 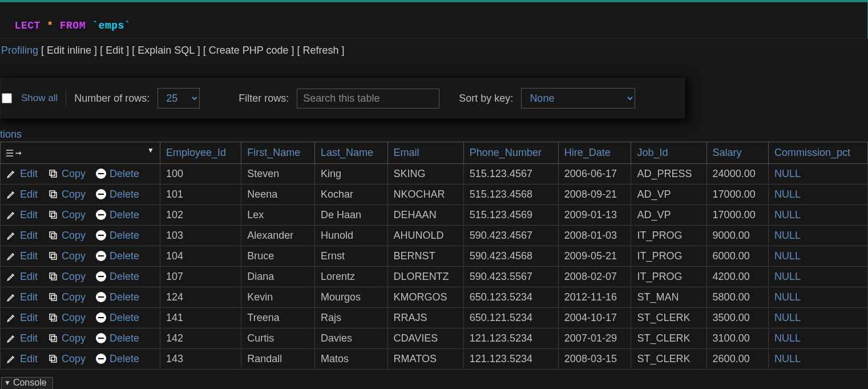 What do you see at coordinates (201, 359) in the screenshot?
I see `cell-employee_id: 143` at bounding box center [201, 359].